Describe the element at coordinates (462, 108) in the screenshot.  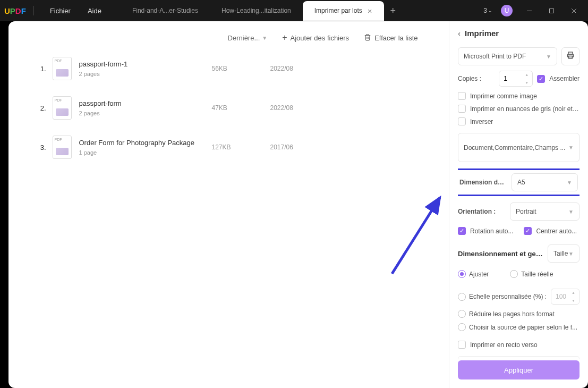
I see `grayscale-checkbox` at that location.